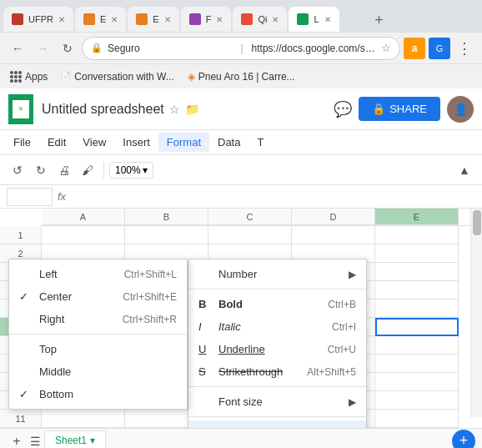 The width and height of the screenshot is (482, 448). I want to click on cell-e7, so click(417, 345).